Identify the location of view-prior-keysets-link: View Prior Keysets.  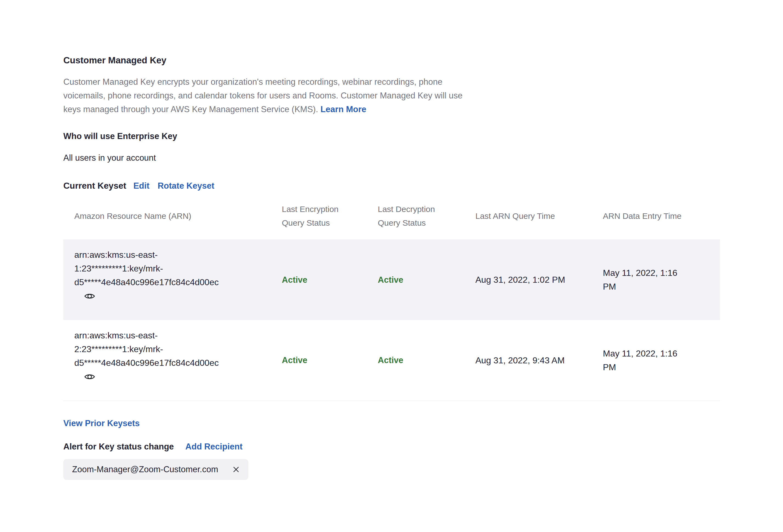
(102, 423).